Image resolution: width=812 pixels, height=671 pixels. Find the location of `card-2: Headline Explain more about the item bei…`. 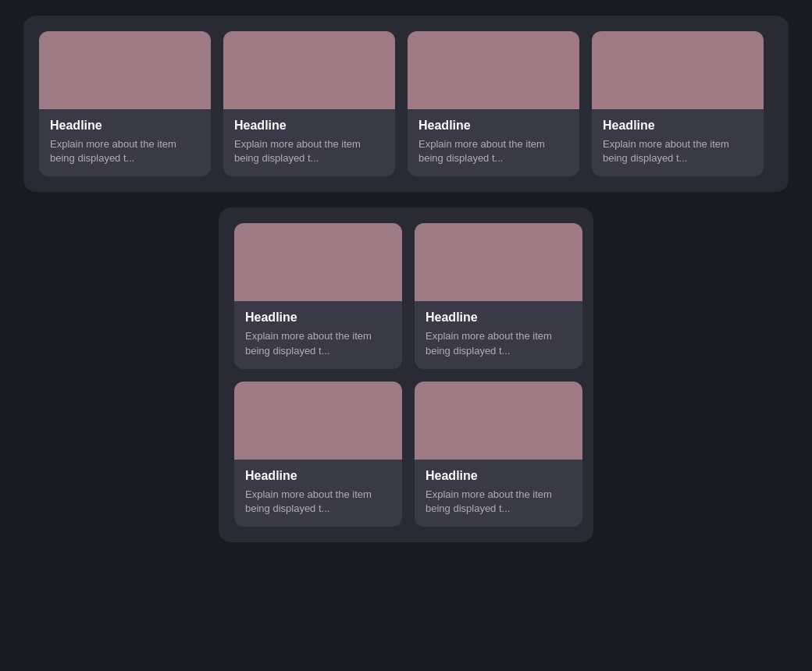

card-2: Headline Explain more about the item bei… is located at coordinates (309, 104).